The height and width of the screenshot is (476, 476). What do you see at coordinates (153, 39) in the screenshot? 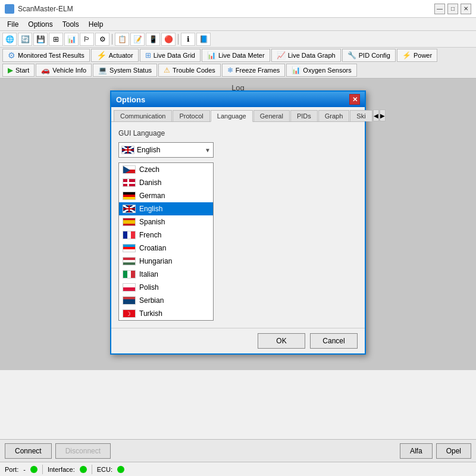
I see `toolbar-btn-10: 📱` at bounding box center [153, 39].